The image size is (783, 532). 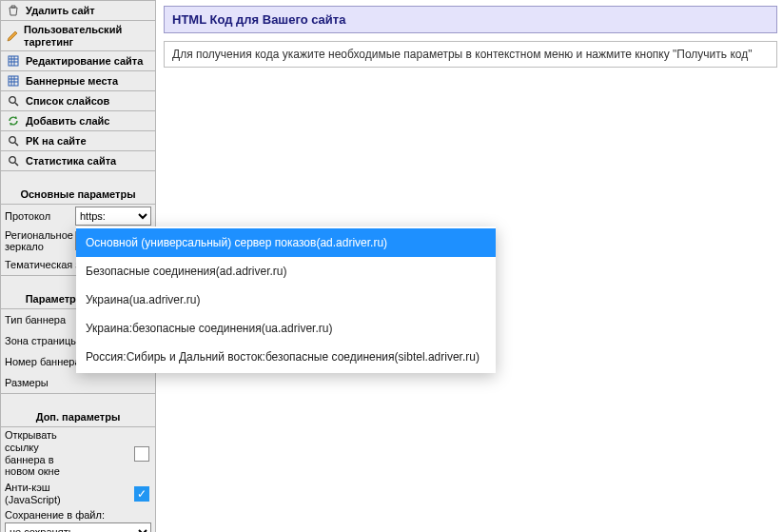 I want to click on menu-label: Пользовательский таргетинг, so click(x=87, y=36).